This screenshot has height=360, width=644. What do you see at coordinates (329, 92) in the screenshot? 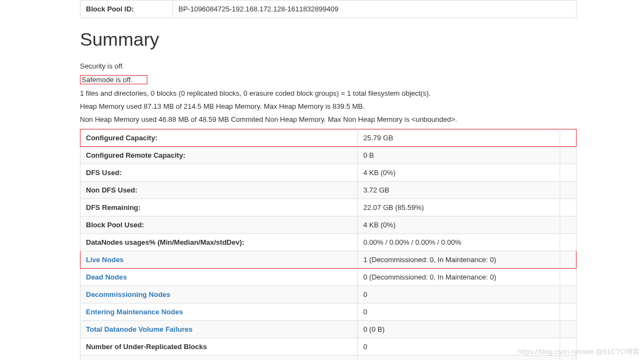
I see `summary-status-block: Security is off. Safemode is off. 1 file…` at bounding box center [329, 92].